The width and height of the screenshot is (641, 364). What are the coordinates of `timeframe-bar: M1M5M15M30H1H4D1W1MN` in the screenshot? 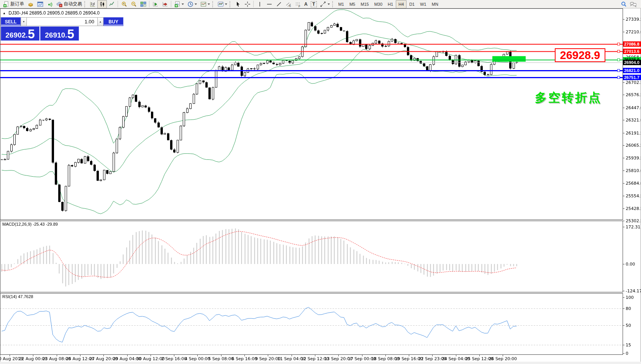 It's located at (389, 4).